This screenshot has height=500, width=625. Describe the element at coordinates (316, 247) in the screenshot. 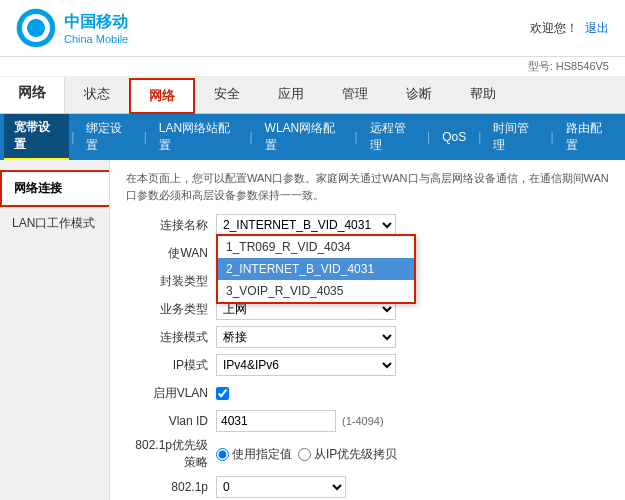

I see `dropdown-option-1: 1_TR069_R_VID_4034` at that location.